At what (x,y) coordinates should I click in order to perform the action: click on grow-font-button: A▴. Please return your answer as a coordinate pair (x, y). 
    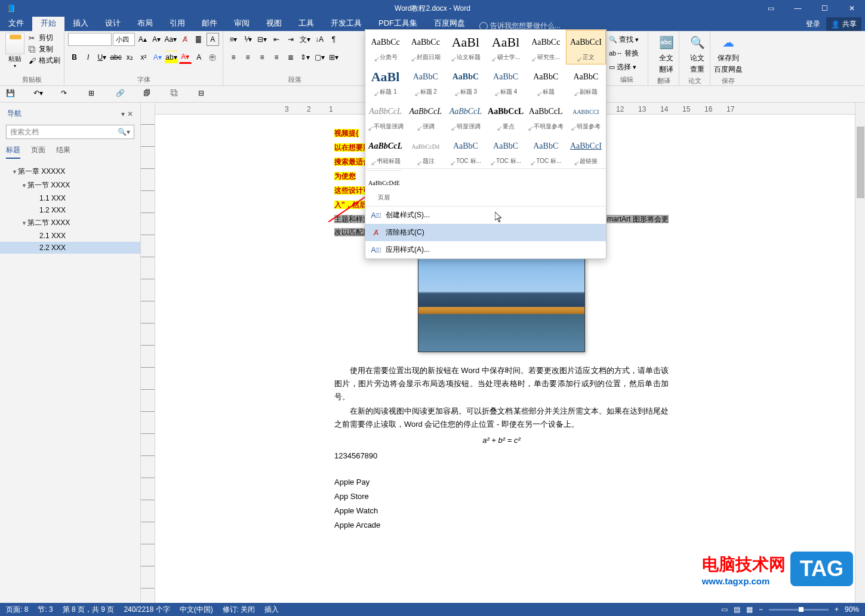
    Looking at the image, I should click on (142, 39).